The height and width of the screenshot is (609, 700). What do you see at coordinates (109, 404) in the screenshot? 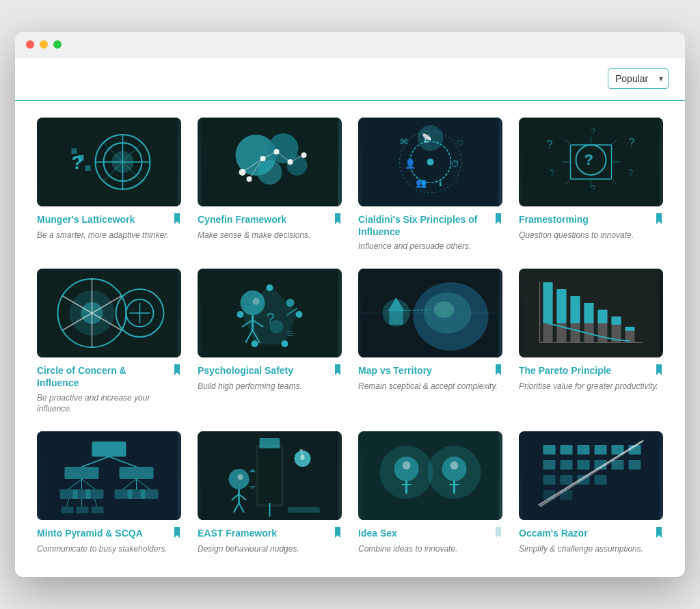
I see `card-desc-circle-of-concern: Be proactive and increase your influence…` at bounding box center [109, 404].